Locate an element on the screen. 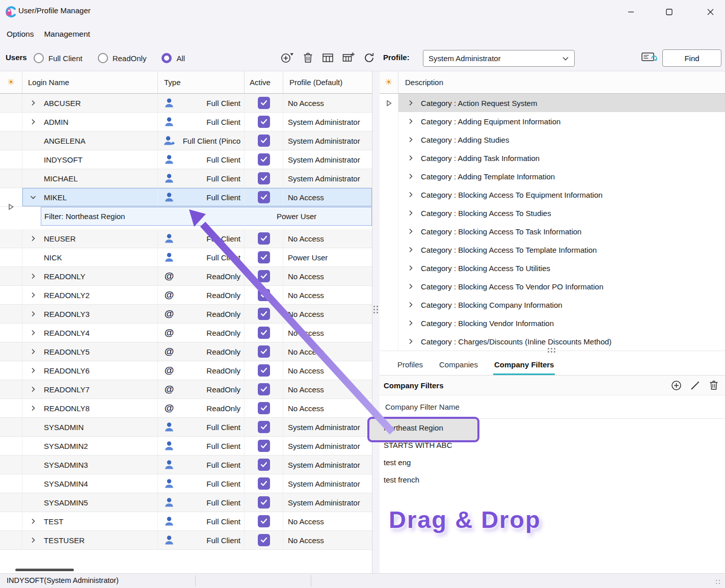  user-row-admin: ADMINFull ClientSystem Administrator is located at coordinates (186, 122).